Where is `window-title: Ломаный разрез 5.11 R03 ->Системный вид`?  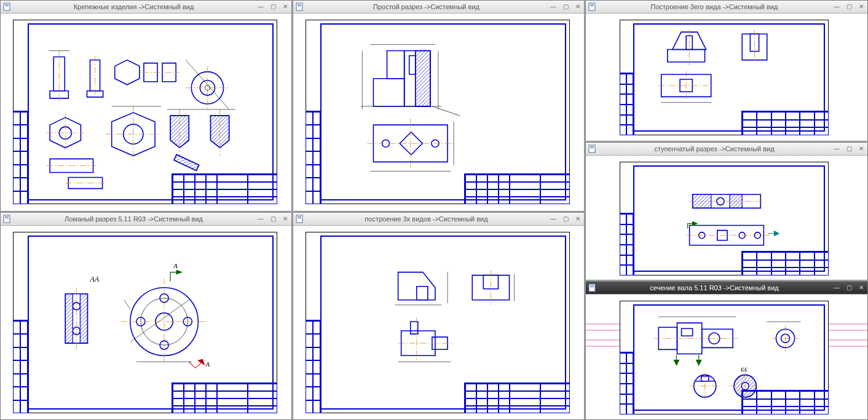 window-title: Ломаный разрез 5.11 R03 ->Системный вид is located at coordinates (134, 219).